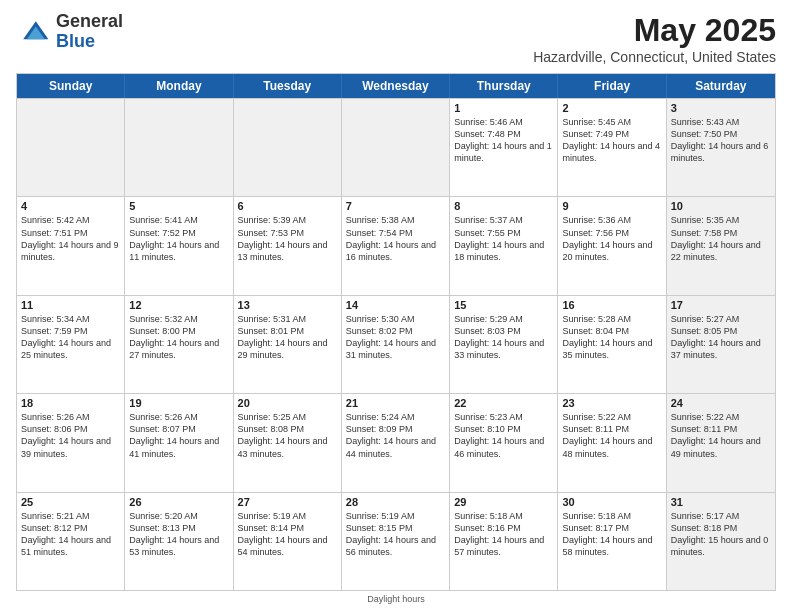 This screenshot has width=792, height=612. Describe the element at coordinates (178, 338) in the screenshot. I see `cell-text: Sunrise: 5:32 AM Sunset: 8:00 PM Dayligh…` at that location.